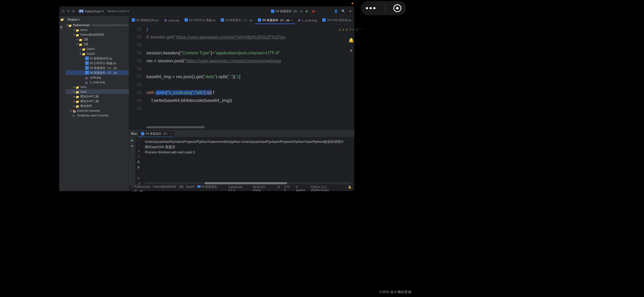  Describe the element at coordinates (309, 20) in the screenshot. I see `tab-label: v_code.png` at that location.